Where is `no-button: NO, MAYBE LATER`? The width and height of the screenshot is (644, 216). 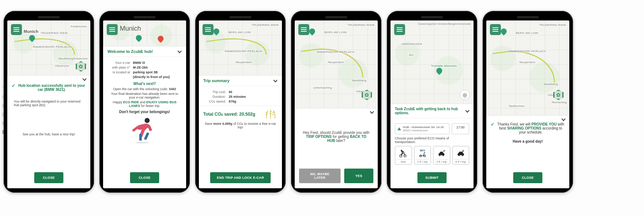
no-button: NO, MAYBE LATER is located at coordinates (320, 176).